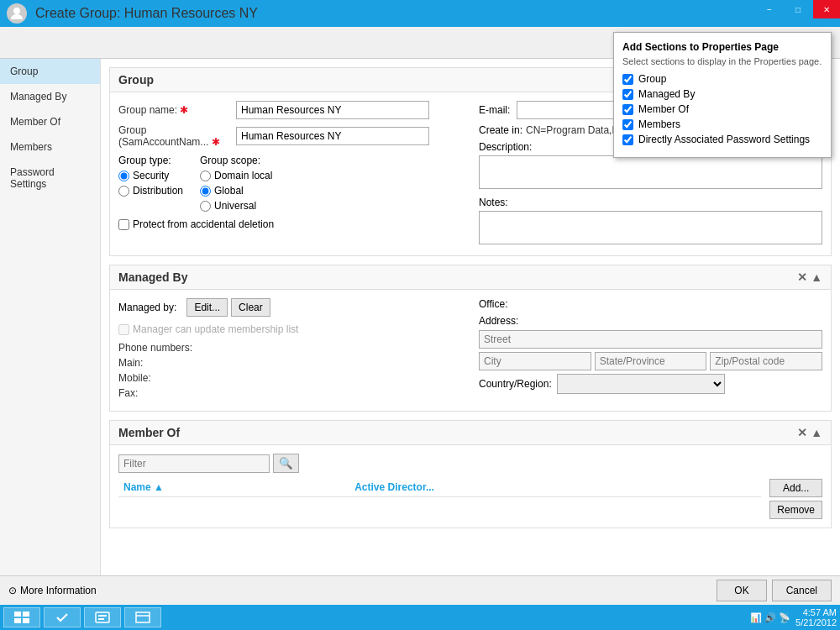 The image size is (840, 630). What do you see at coordinates (124, 329) in the screenshot?
I see `manager-update-checkbox` at bounding box center [124, 329].